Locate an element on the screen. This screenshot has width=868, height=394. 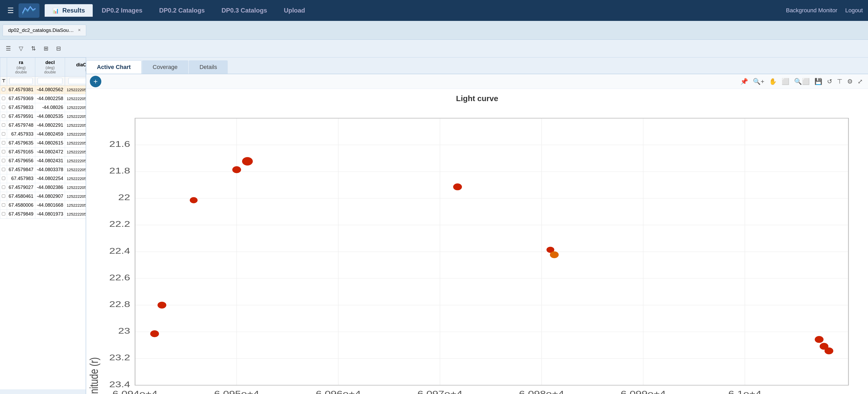
nav-tab-results: 📊 Results is located at coordinates (69, 10).